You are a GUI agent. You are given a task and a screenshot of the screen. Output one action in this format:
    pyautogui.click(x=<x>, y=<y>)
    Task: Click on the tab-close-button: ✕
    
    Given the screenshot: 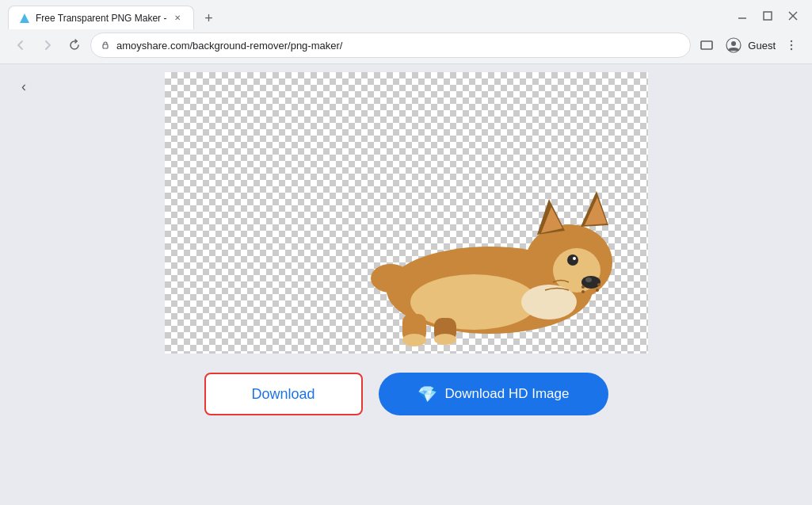 What is the action you would take?
    pyautogui.click(x=177, y=18)
    